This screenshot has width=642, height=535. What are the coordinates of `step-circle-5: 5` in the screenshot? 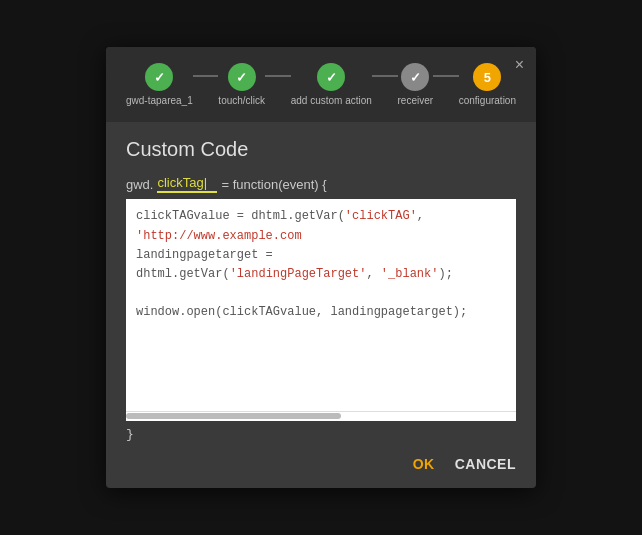 It's located at (487, 77).